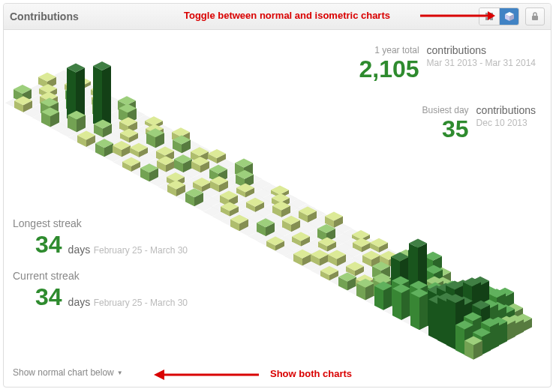 This screenshot has height=392, width=556. What do you see at coordinates (80, 302) in the screenshot?
I see `stat-current-unit: days` at bounding box center [80, 302].